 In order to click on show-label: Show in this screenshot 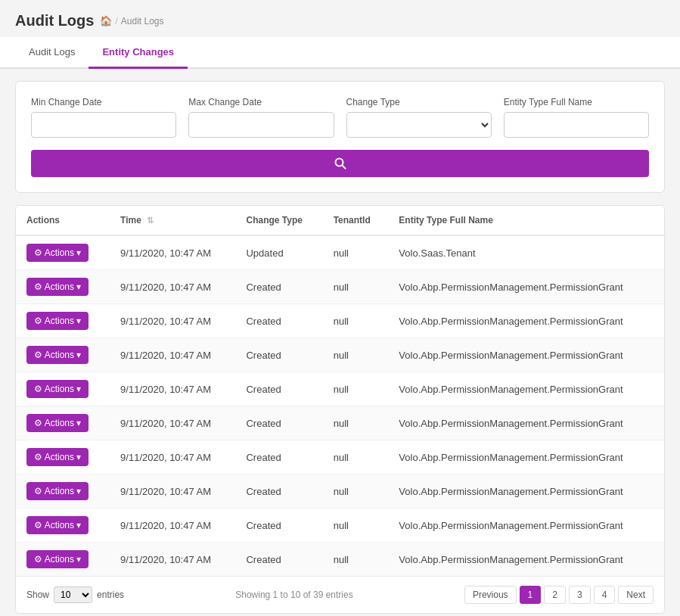, I will do `click(38, 595)`.